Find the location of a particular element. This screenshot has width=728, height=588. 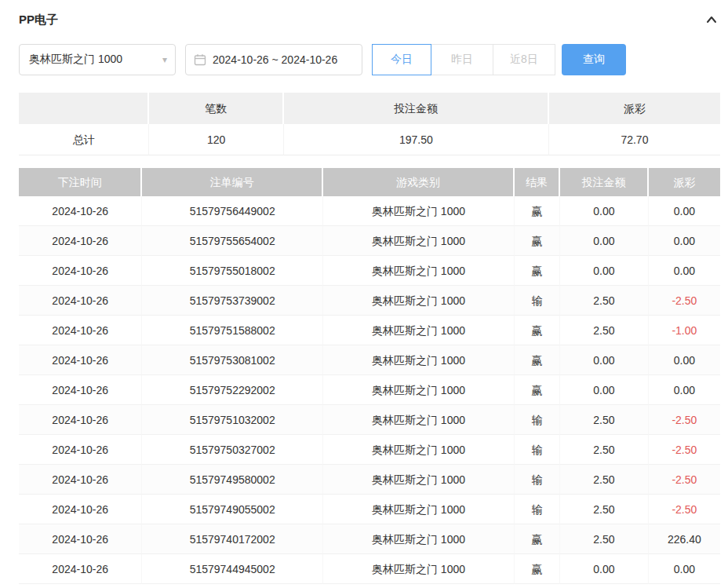

records-header-row: 下注时间注单编号游戏类别结果投注金额派彩 is located at coordinates (369, 182).